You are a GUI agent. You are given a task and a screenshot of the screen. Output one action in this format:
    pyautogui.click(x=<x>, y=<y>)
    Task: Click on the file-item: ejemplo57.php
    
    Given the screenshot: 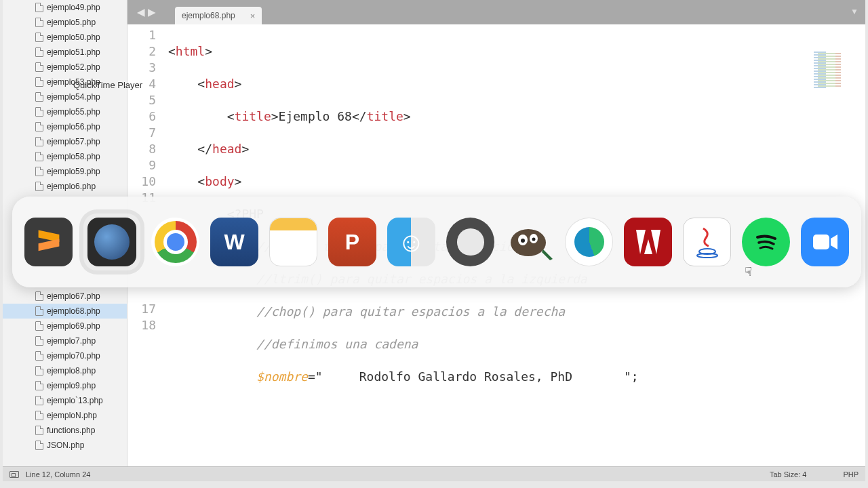 What is the action you would take?
    pyautogui.click(x=65, y=142)
    